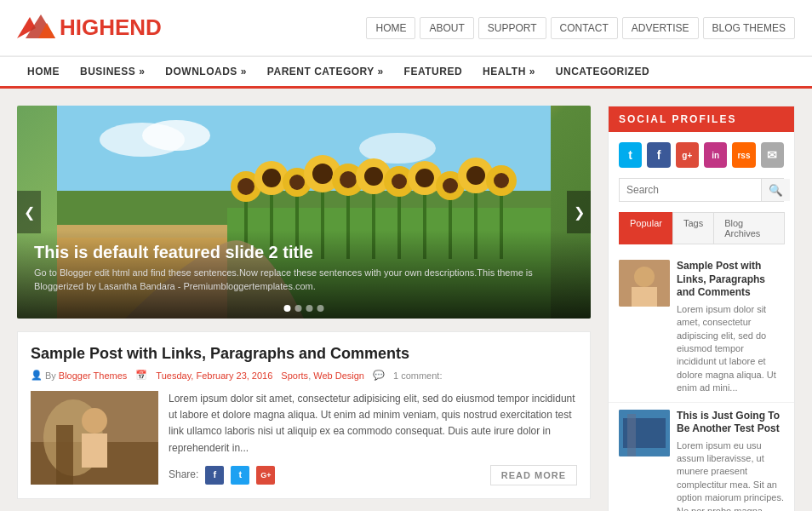 Image resolution: width=812 pixels, height=511 pixels. What do you see at coordinates (304, 279) in the screenshot?
I see `slider-description: Go to Blogger edit html and find these s…` at bounding box center [304, 279].